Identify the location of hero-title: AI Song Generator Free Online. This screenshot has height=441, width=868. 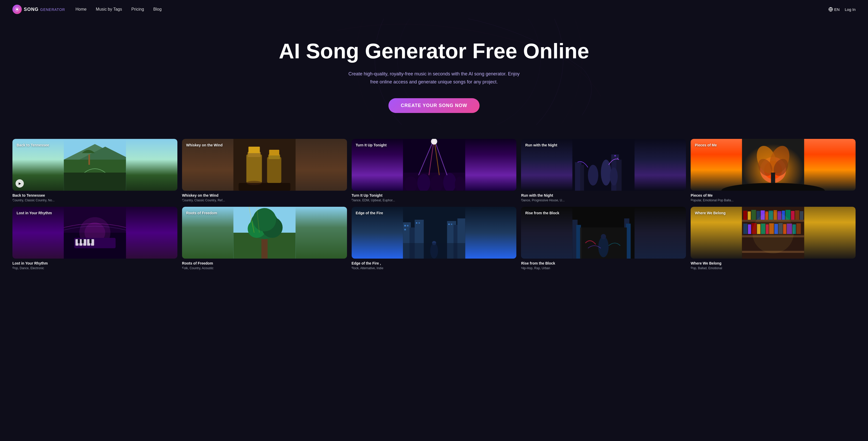
(434, 51).